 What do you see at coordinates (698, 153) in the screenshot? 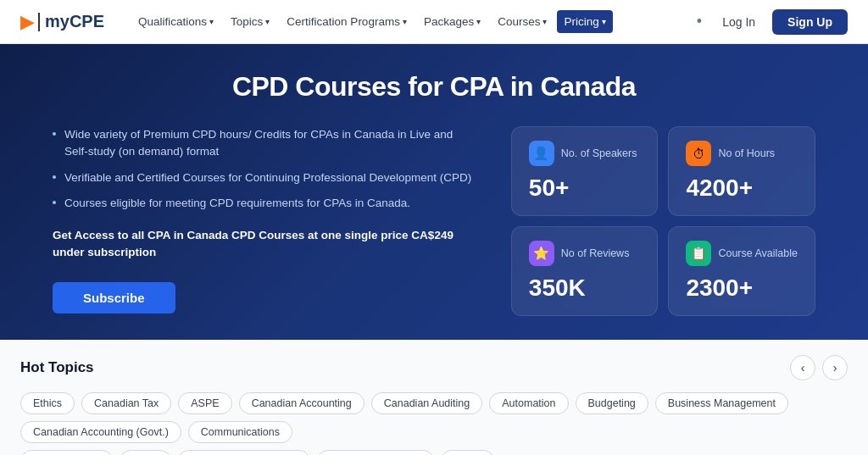
I see `hours-icon: ⏱` at bounding box center [698, 153].